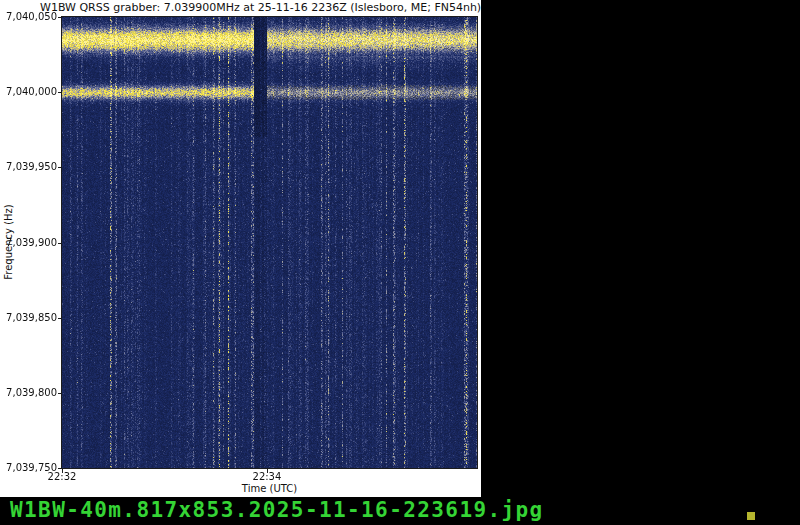 This screenshot has height=525, width=800. I want to click on y-tick-label: 7,040,000, so click(28, 92).